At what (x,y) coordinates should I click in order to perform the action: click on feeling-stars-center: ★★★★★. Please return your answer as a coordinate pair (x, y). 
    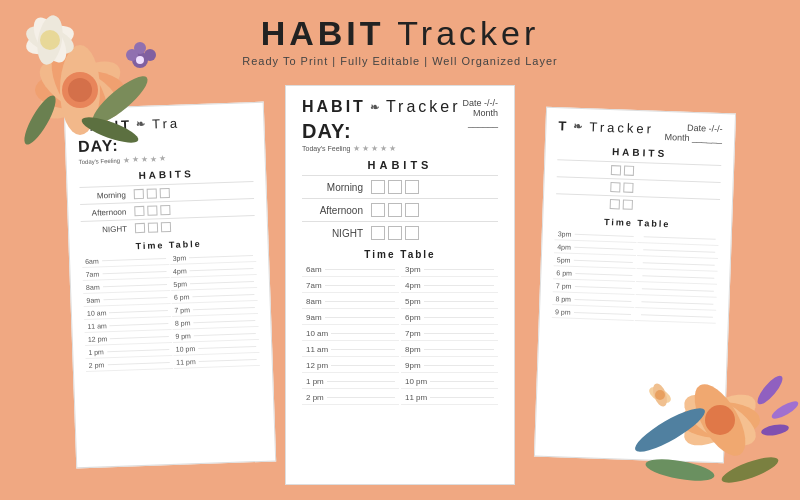
    Looking at the image, I should click on (374, 148).